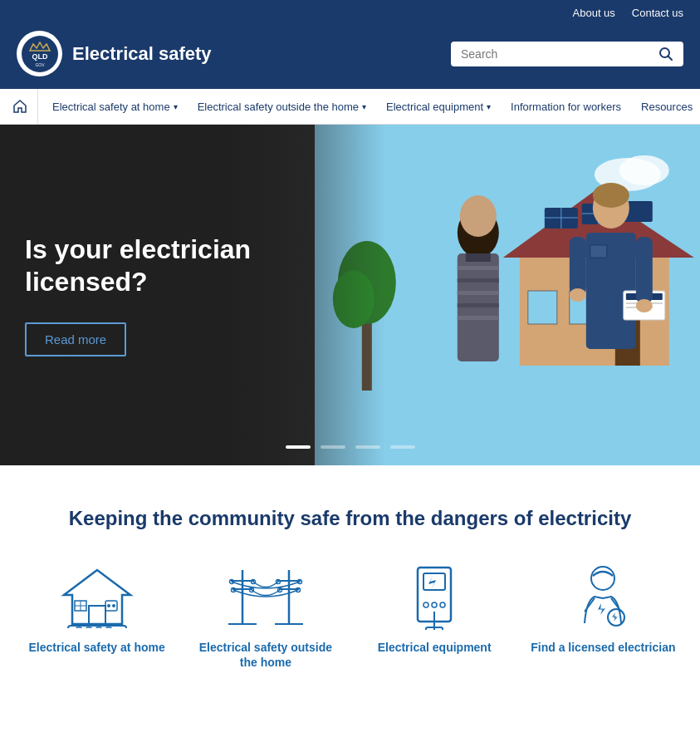 This screenshot has height=752, width=700. Describe the element at coordinates (20, 106) in the screenshot. I see `home-icon` at that location.